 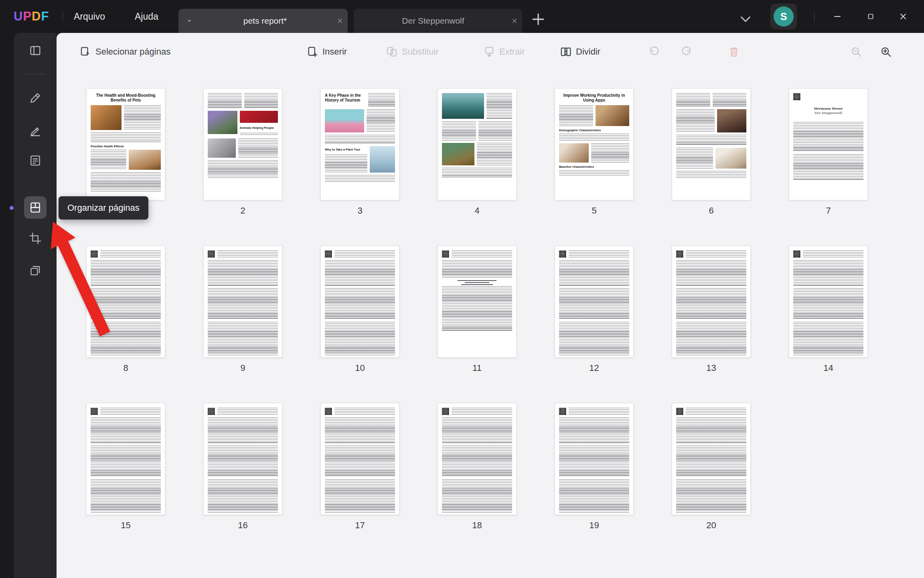 What do you see at coordinates (687, 52) in the screenshot?
I see `rotate-right-button` at bounding box center [687, 52].